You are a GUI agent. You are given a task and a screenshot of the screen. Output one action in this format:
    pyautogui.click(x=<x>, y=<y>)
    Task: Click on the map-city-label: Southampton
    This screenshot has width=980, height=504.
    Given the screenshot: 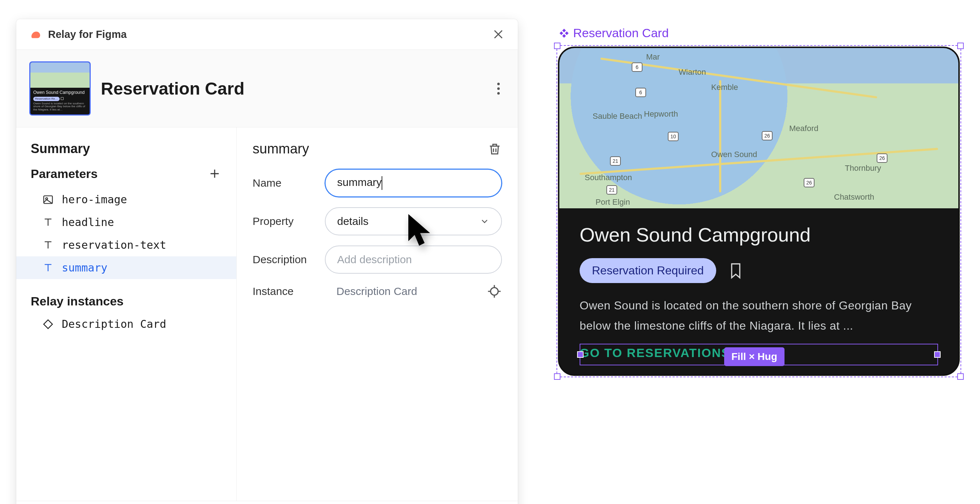 What is the action you would take?
    pyautogui.click(x=608, y=178)
    